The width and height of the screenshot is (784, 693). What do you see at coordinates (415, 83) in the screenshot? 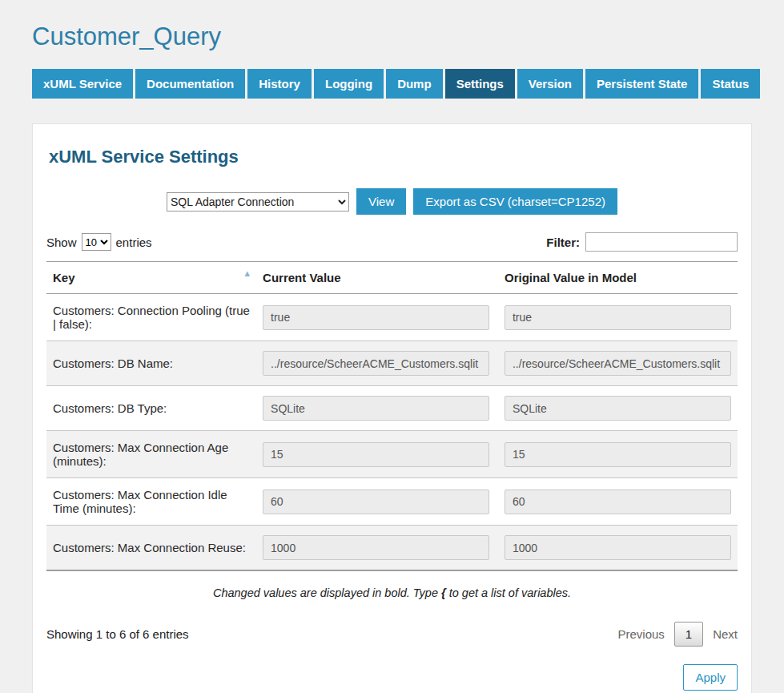
I see `tab-dump: Dump` at bounding box center [415, 83].